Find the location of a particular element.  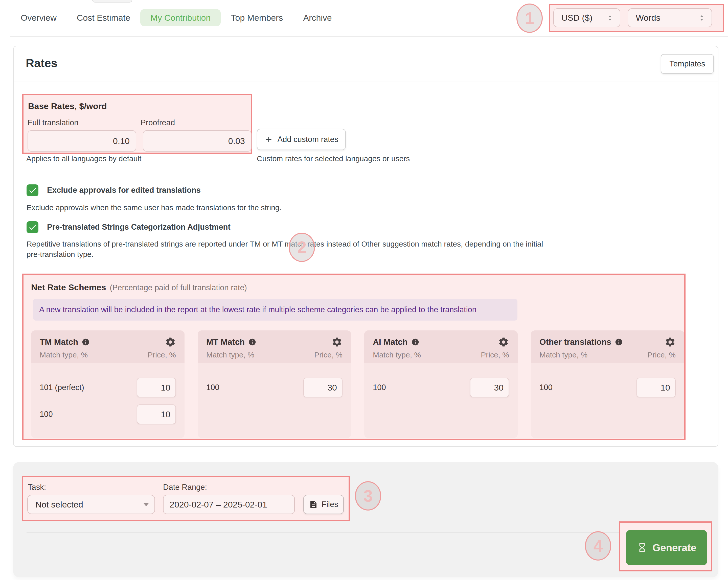

files-button: Files is located at coordinates (323, 505).